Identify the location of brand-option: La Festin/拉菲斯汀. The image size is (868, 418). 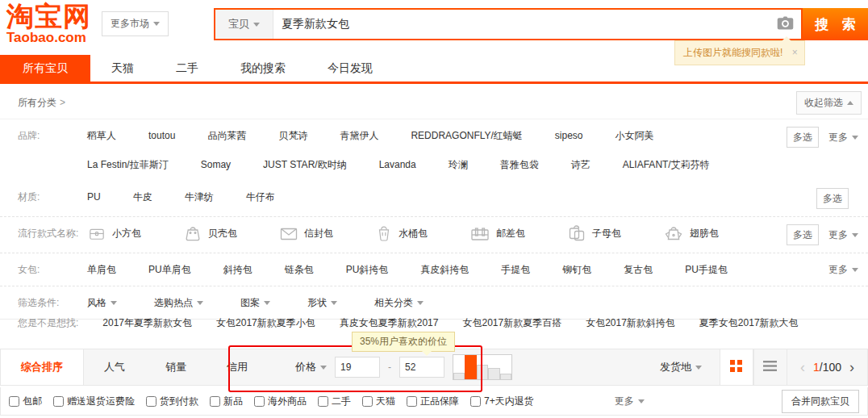
(127, 165).